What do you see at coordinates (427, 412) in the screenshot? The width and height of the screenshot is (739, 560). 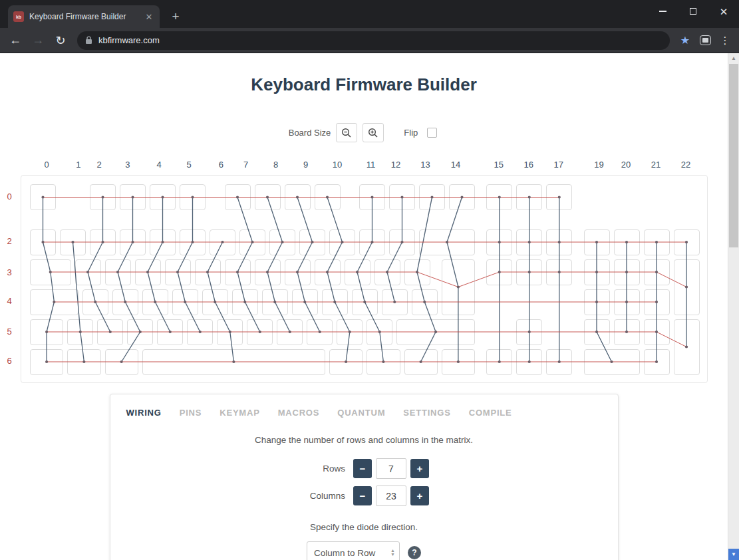 I see `tab-settings: SETTINGS` at bounding box center [427, 412].